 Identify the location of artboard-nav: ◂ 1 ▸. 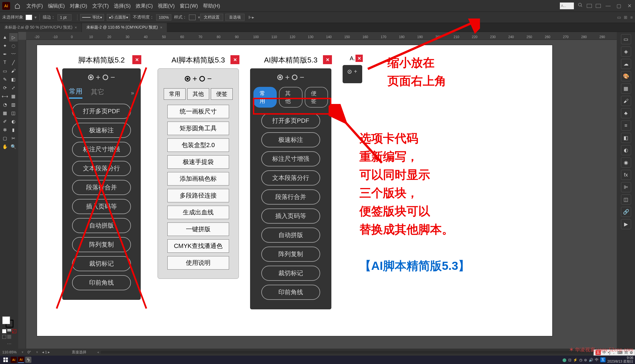
(46, 352).